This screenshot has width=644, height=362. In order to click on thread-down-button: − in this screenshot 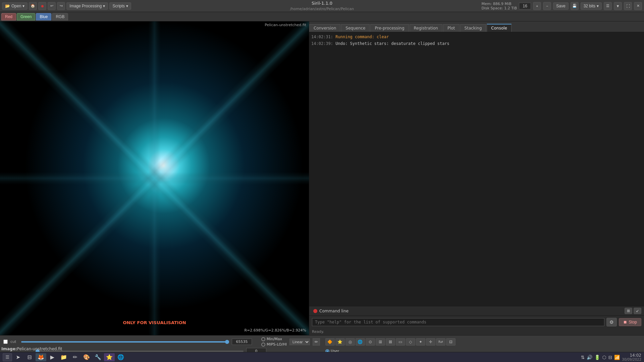, I will do `click(547, 6)`.